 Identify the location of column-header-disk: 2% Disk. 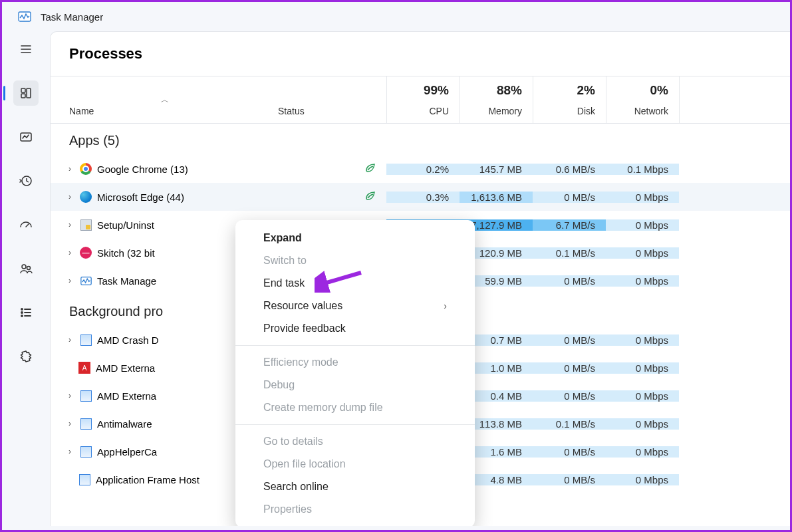
(569, 100).